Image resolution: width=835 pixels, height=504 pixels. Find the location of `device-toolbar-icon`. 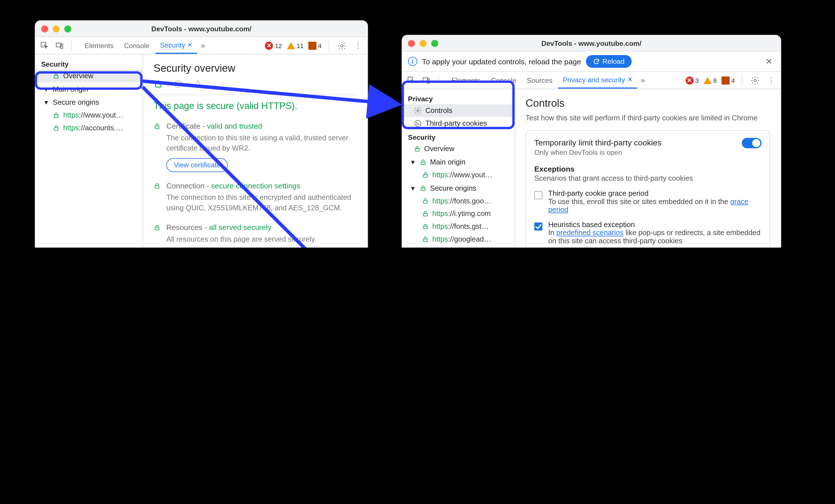

device-toolbar-icon is located at coordinates (60, 45).